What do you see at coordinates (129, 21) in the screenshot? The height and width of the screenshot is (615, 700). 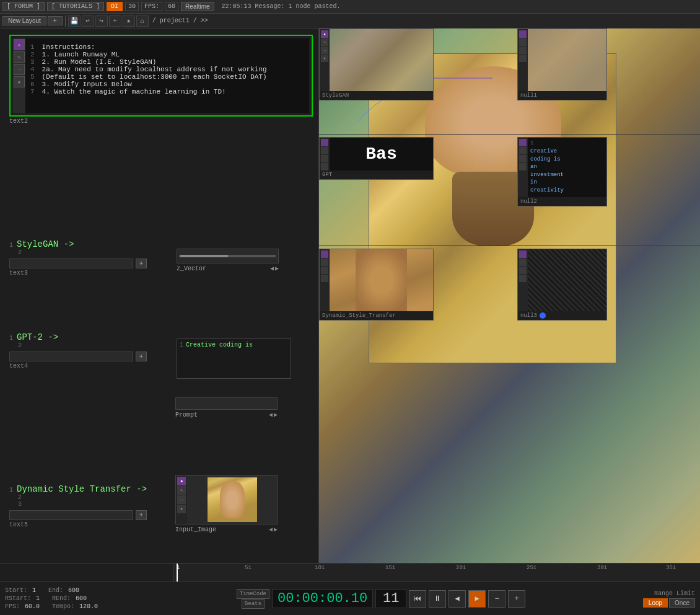 I see `star-icon: ★` at bounding box center [129, 21].